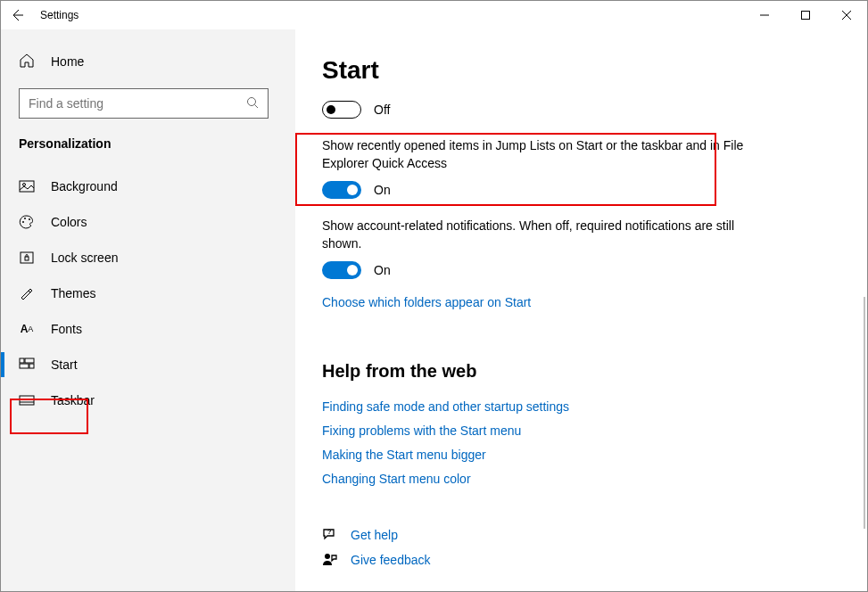  Describe the element at coordinates (847, 15) in the screenshot. I see `close-button` at that location.